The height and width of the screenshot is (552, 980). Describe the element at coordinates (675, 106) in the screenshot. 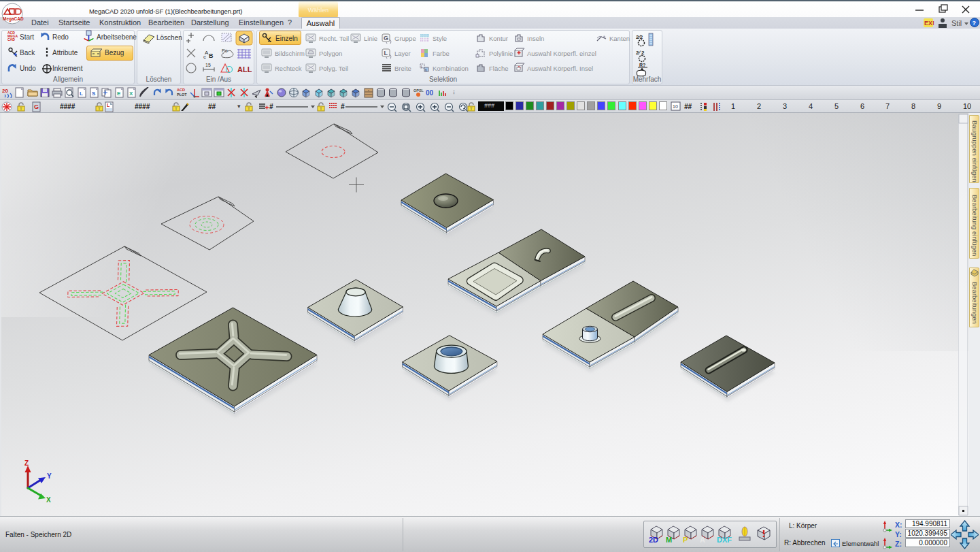

I see `svg-text: 10` at that location.